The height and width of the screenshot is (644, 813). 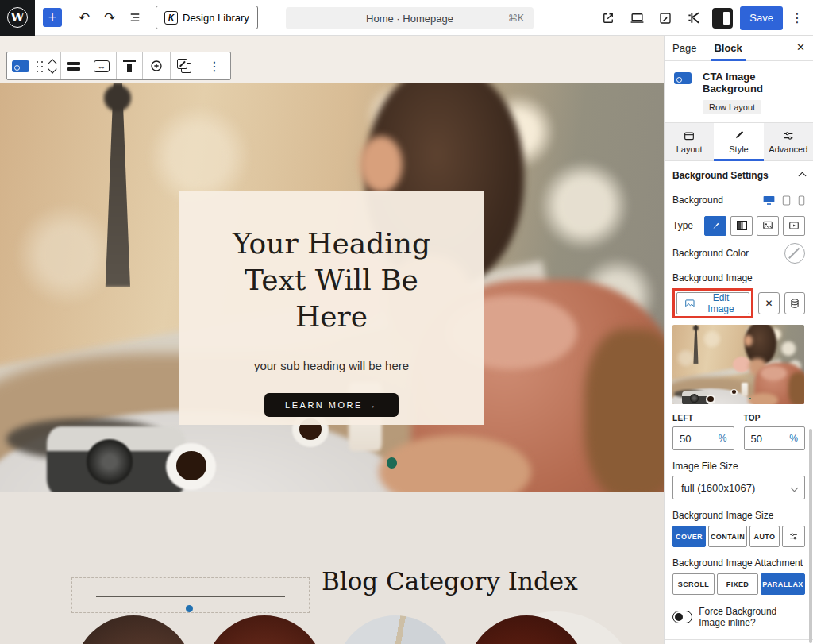 What do you see at coordinates (102, 66) in the screenshot?
I see `block-width-button: ↔` at bounding box center [102, 66].